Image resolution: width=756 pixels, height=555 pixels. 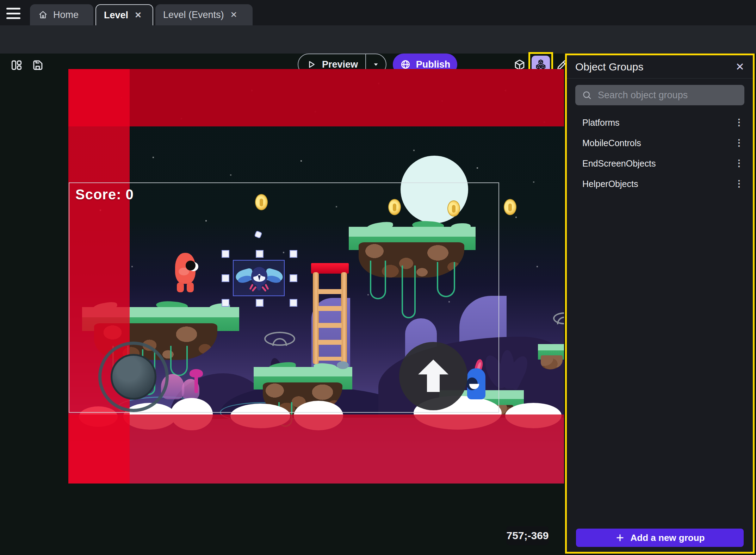 What do you see at coordinates (528, 536) in the screenshot?
I see `cursor-coordinates-badge: 757;-369` at bounding box center [528, 536].